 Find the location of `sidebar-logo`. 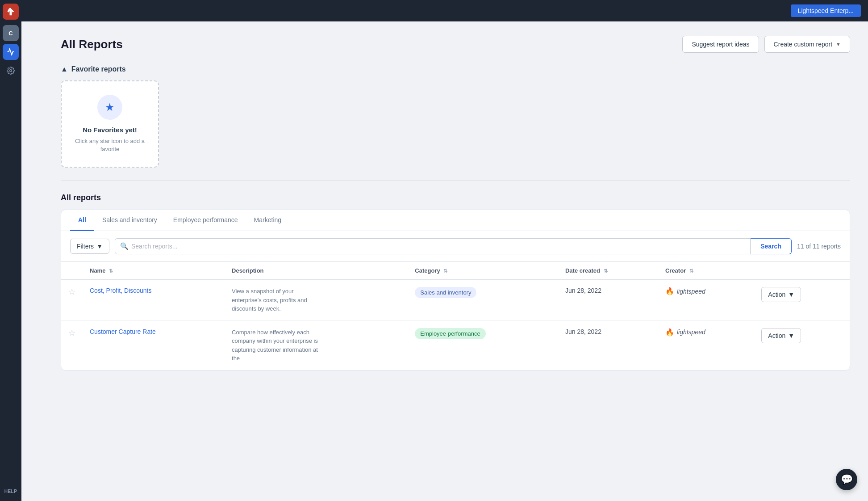

sidebar-logo is located at coordinates (11, 12).